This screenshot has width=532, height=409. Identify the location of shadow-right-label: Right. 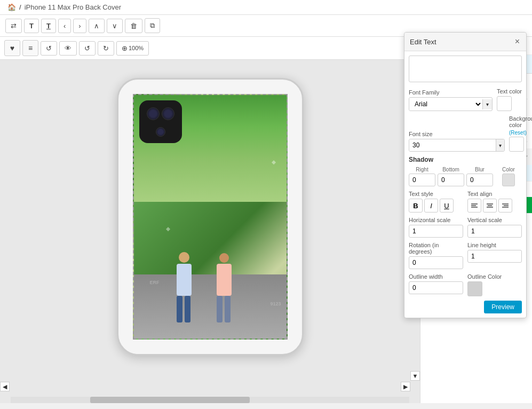
(422, 170).